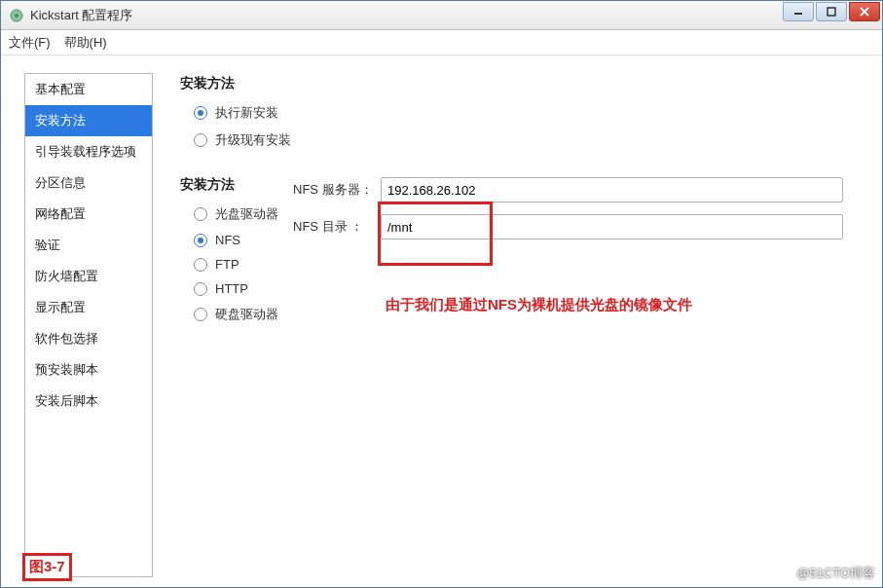 This screenshot has height=588, width=883. What do you see at coordinates (522, 140) in the screenshot?
I see `radio-upgrade-install: 升级现有安装` at bounding box center [522, 140].